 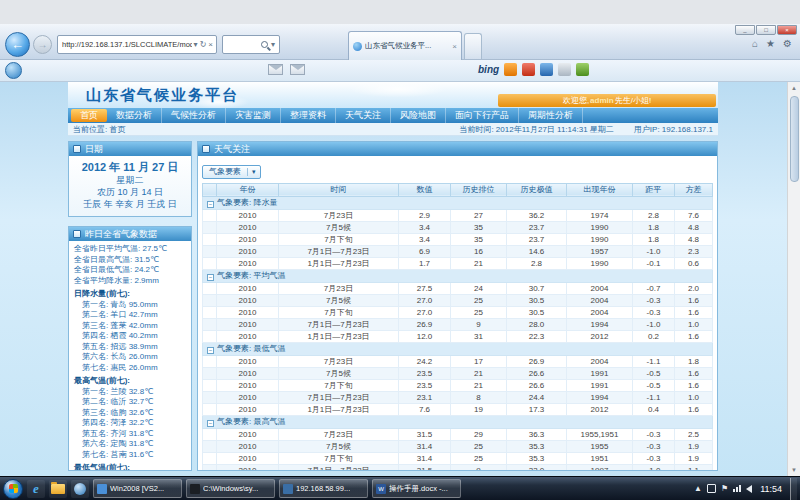 I want to click on address-dropdown-icon: ▾, so click(x=196, y=44).